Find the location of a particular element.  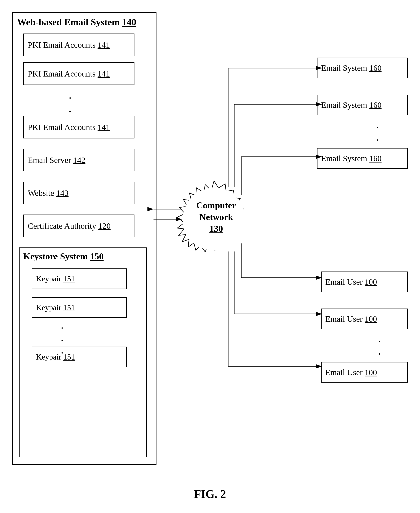

cert-authority-label: Certificate Authority 120 is located at coordinates (69, 226).